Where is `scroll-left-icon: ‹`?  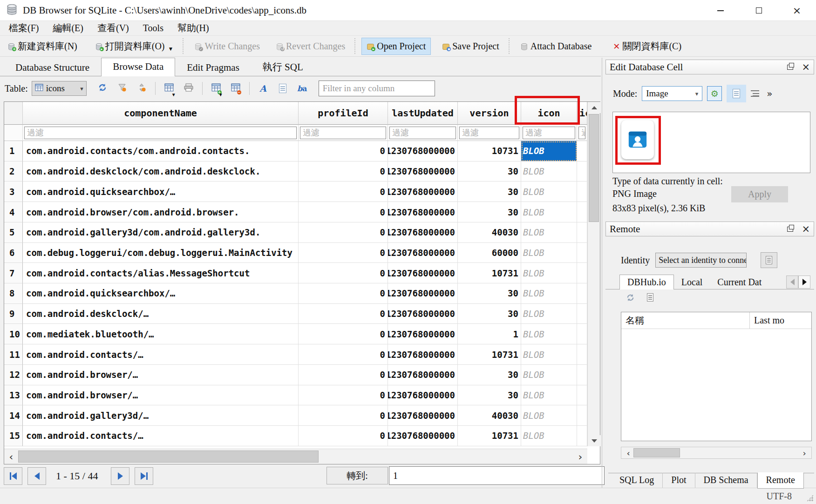
scroll-left-icon: ‹ is located at coordinates (11, 457).